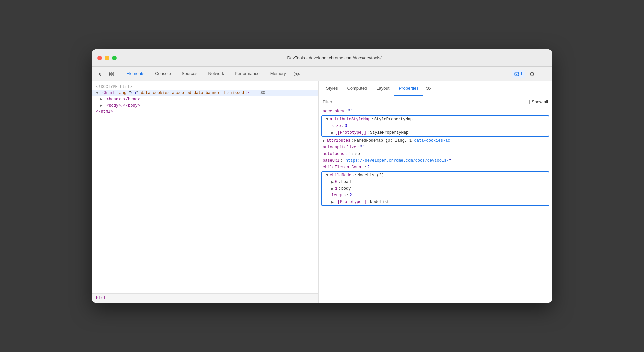 This screenshot has height=352, width=644. What do you see at coordinates (205, 87) in the screenshot?
I see `doctype-line: <!DOCTYPE html>` at bounding box center [205, 87].